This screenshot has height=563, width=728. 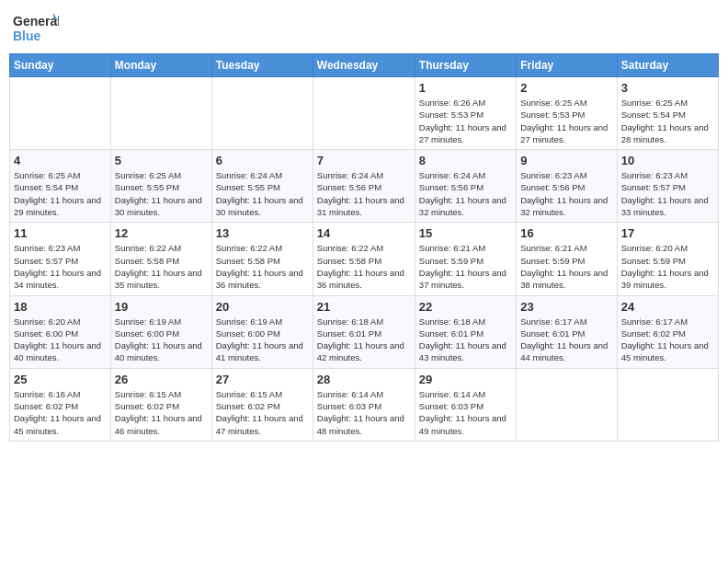 I want to click on day-number: 12, so click(x=162, y=234).